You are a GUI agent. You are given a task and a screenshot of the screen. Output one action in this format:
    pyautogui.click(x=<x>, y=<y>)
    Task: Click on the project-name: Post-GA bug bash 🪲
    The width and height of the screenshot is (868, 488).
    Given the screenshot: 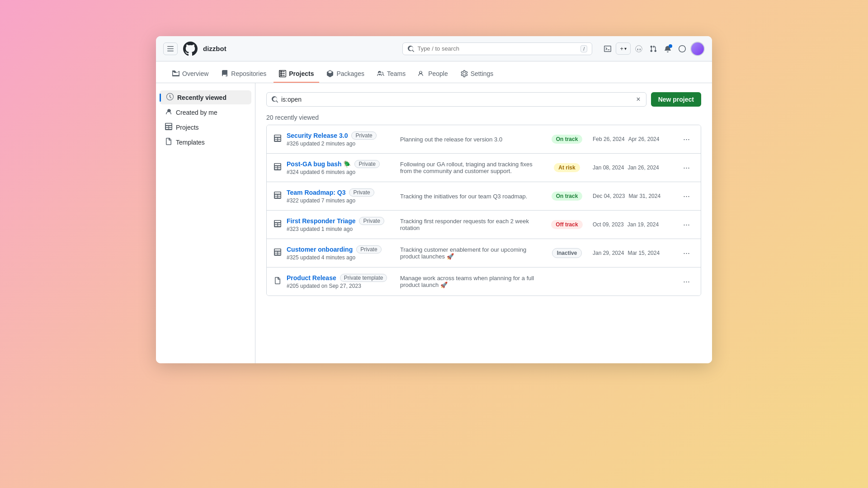 What is the action you would take?
    pyautogui.click(x=319, y=164)
    